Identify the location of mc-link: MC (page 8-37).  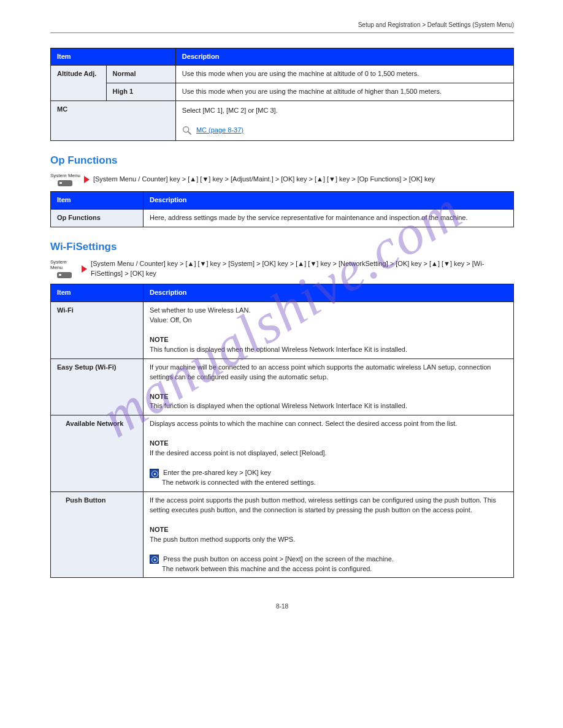
(220, 130).